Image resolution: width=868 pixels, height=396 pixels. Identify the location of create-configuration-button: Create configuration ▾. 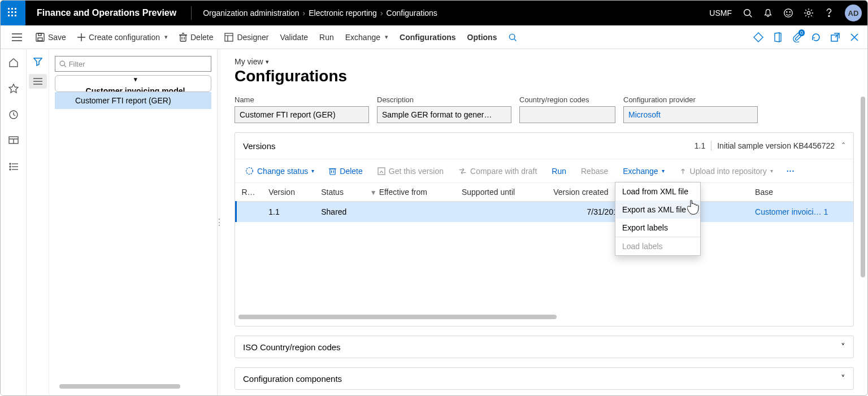
(123, 37).